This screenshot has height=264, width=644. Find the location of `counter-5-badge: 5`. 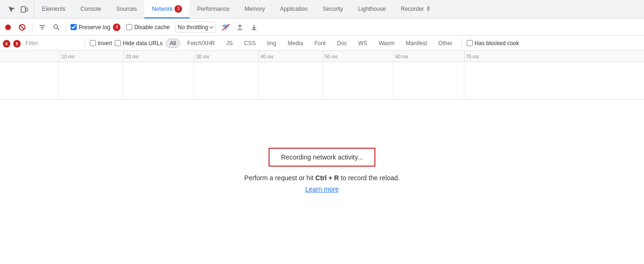

counter-5-badge: 5 is located at coordinates (17, 44).